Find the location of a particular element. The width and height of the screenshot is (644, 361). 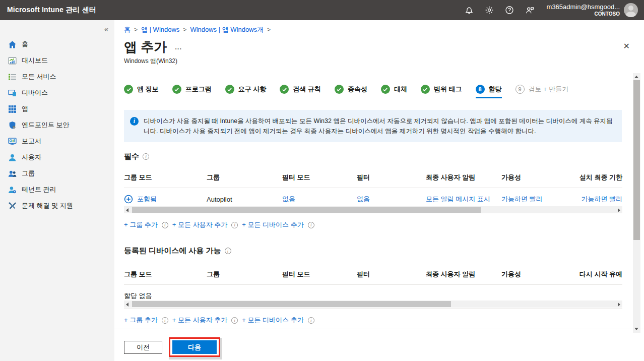

sidebar-item-label: 사용자 is located at coordinates (31, 157).